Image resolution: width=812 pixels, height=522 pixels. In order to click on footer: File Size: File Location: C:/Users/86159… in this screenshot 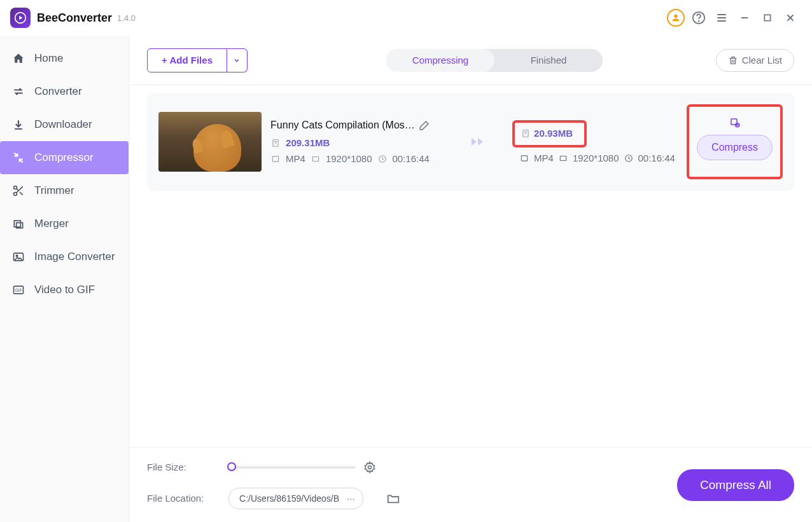, I will do `click(471, 484)`.